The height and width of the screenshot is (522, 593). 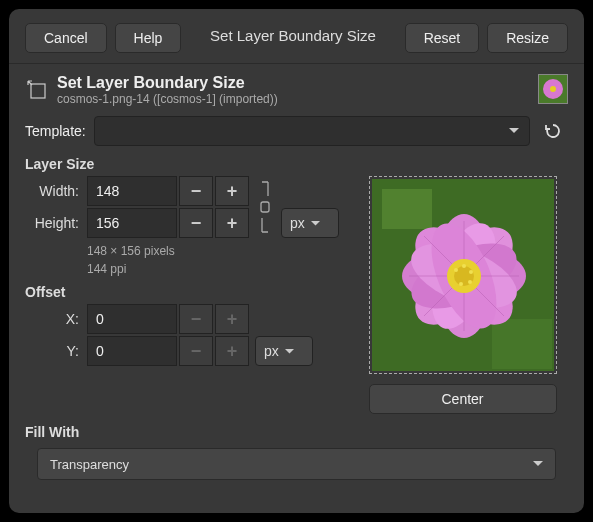 What do you see at coordinates (463, 275) in the screenshot?
I see `preview-image` at bounding box center [463, 275].